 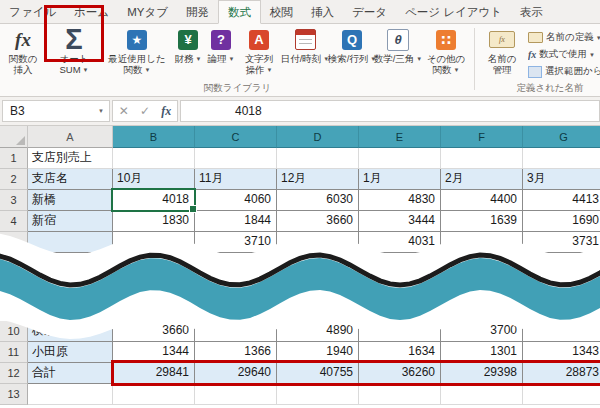 I want to click on cell-E13, so click(x=400, y=394).